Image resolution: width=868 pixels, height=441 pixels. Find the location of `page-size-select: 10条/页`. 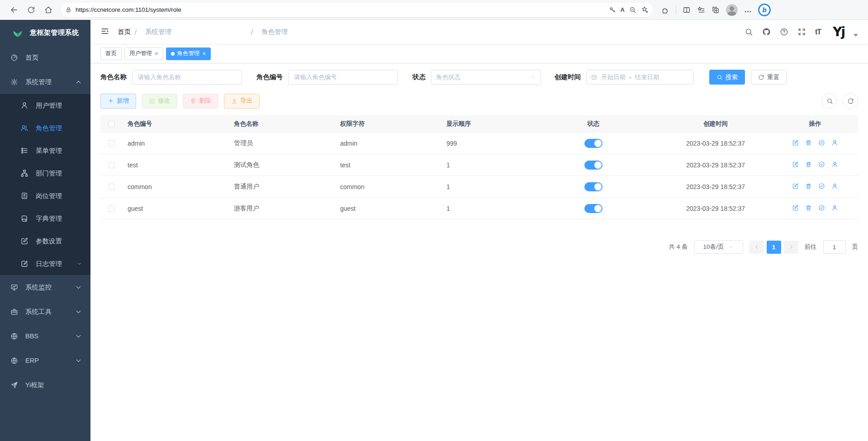

page-size-select: 10条/页 is located at coordinates (719, 247).